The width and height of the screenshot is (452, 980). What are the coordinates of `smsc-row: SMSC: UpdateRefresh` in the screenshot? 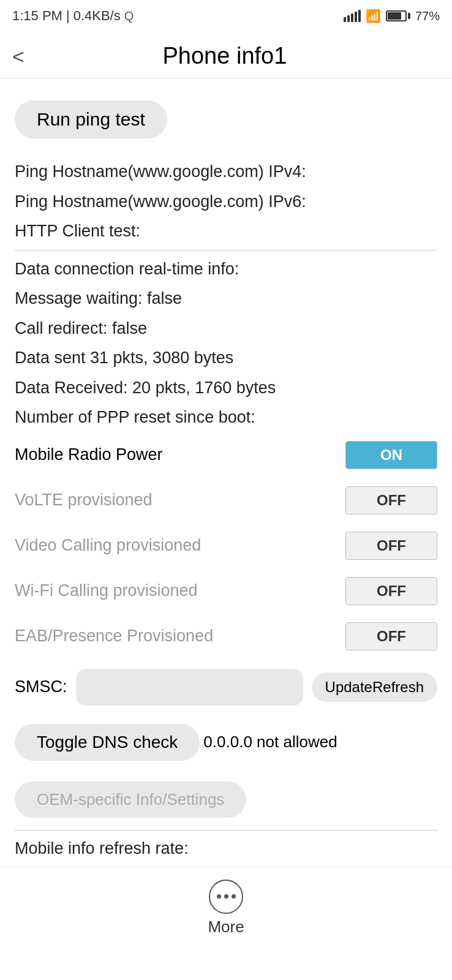 It's located at (226, 687).